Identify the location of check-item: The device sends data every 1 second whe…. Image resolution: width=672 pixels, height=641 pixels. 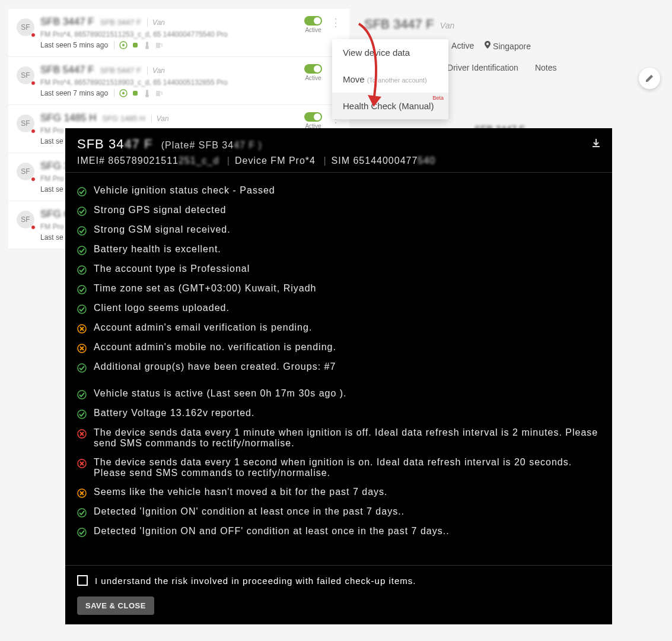
(339, 468).